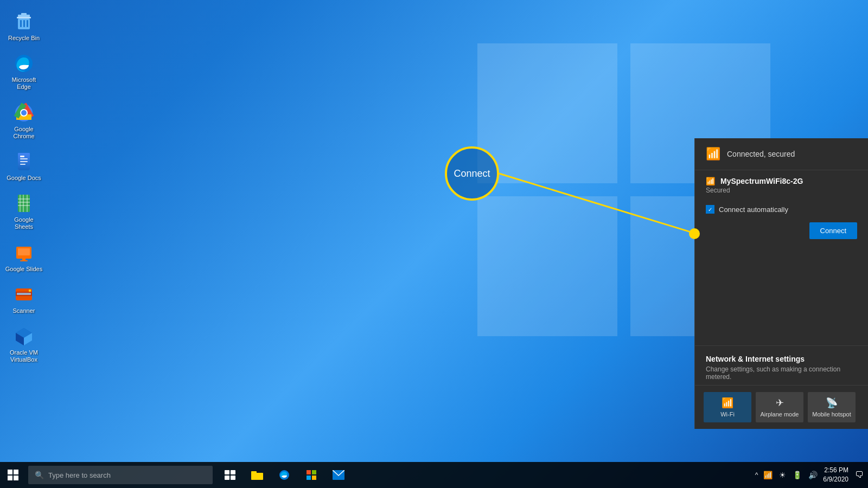 The height and width of the screenshot is (488, 868). Describe the element at coordinates (24, 253) in the screenshot. I see `slides-icon` at that location.